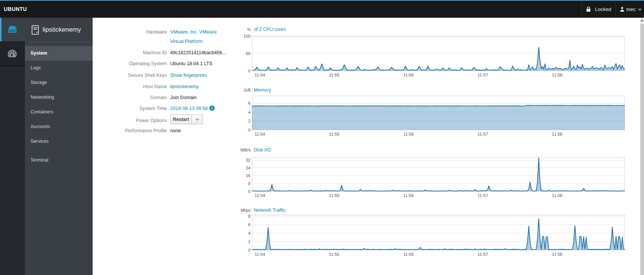  What do you see at coordinates (630, 9) in the screenshot?
I see `user-menu: tsec` at bounding box center [630, 9].